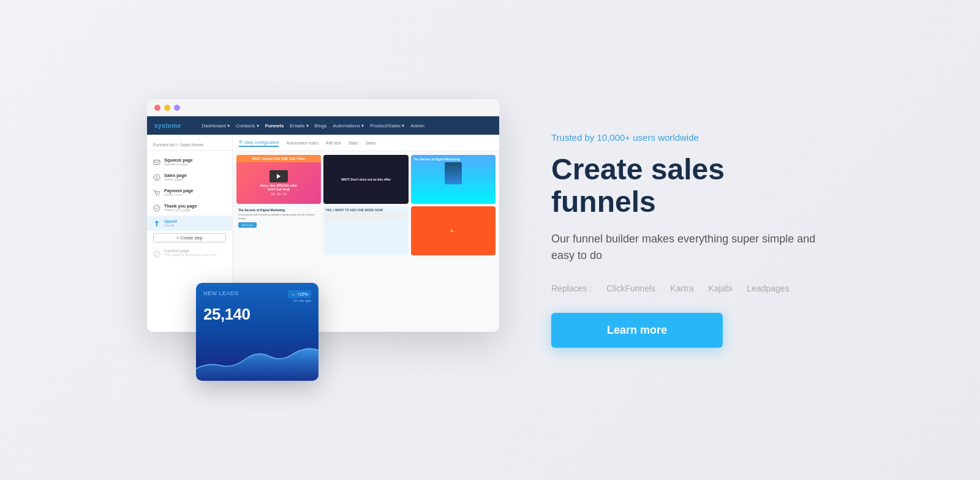 The height and width of the screenshot is (480, 980). What do you see at coordinates (190, 208) in the screenshot?
I see `sidebar-item-thankyou: Thank you page Thank you page` at bounding box center [190, 208].